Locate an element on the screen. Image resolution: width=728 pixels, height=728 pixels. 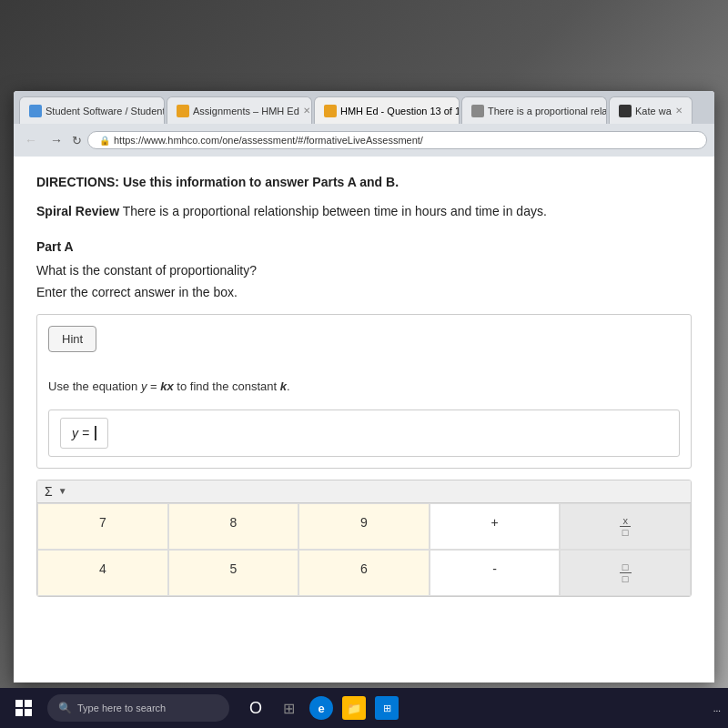
spiral-review: Spiral Review There is a proportional re… is located at coordinates (364, 211).